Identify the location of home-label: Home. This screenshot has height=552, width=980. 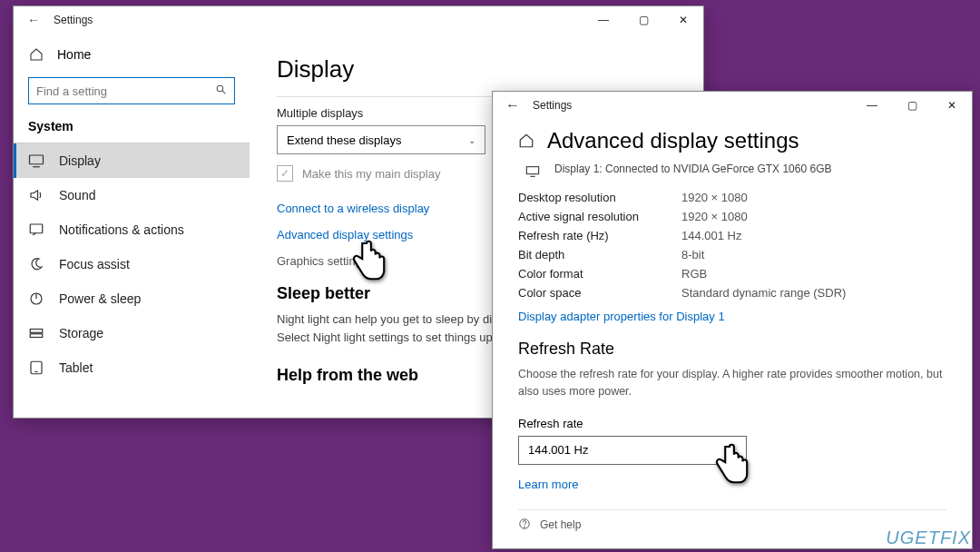
(74, 54).